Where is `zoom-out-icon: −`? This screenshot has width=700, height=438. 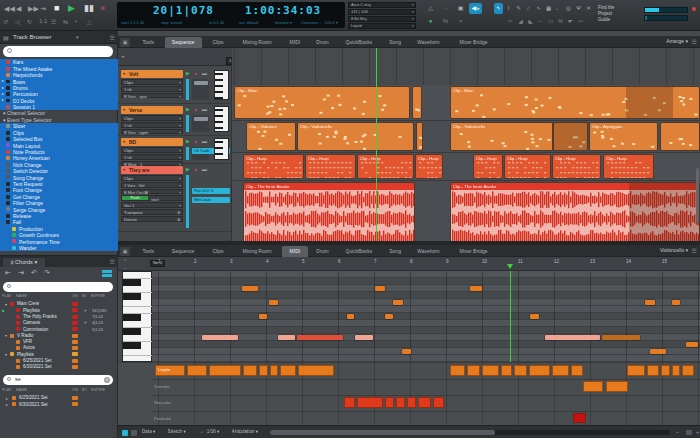 zoom-out-icon: − is located at coordinates (678, 432).